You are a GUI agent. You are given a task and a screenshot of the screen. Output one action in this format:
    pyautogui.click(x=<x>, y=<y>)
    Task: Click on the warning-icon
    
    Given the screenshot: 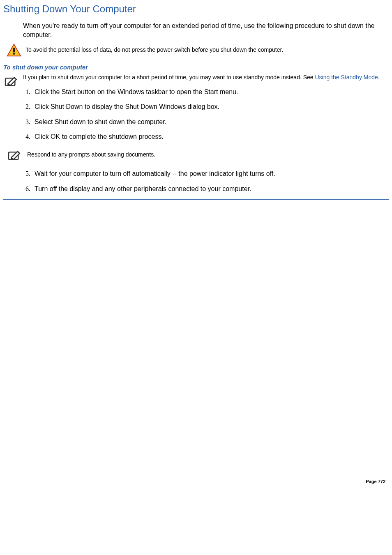 What is the action you would take?
    pyautogui.click(x=14, y=50)
    